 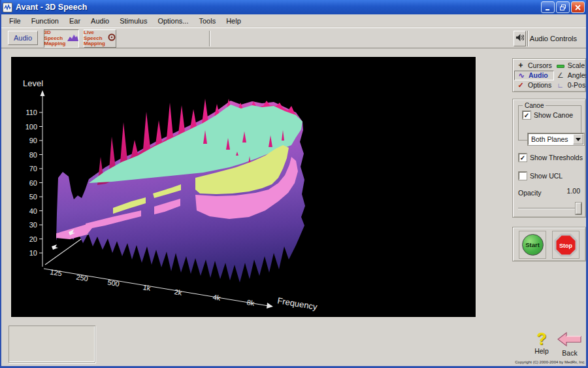 I want to click on app-icon, so click(x=8, y=8).